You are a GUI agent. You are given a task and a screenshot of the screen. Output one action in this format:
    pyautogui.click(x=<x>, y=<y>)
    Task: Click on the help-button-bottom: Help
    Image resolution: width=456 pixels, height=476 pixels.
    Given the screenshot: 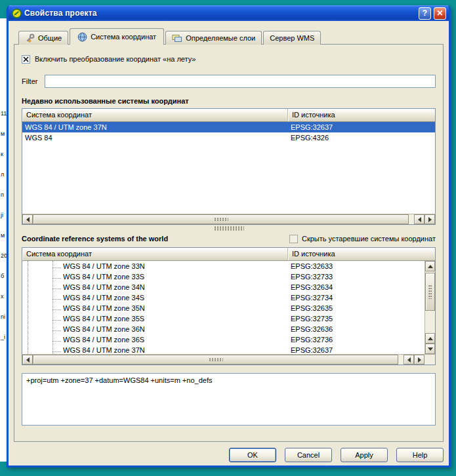 What is the action you would take?
    pyautogui.click(x=420, y=455)
    